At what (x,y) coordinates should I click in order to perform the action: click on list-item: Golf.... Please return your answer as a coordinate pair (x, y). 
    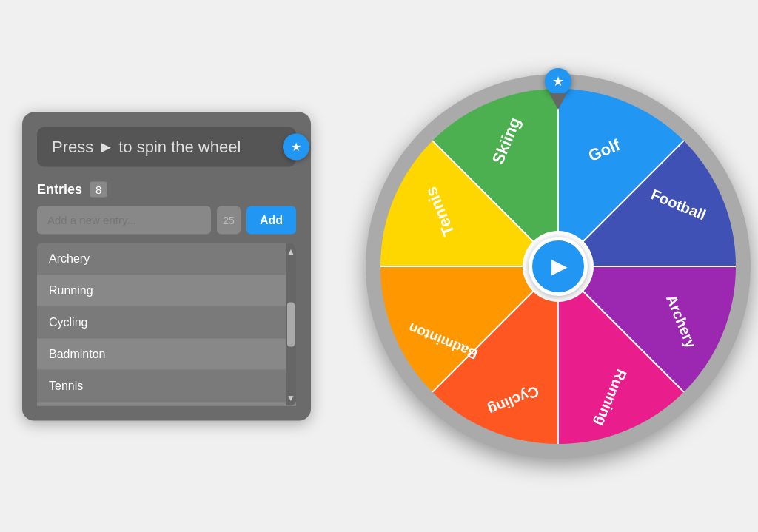
    Looking at the image, I should click on (167, 404).